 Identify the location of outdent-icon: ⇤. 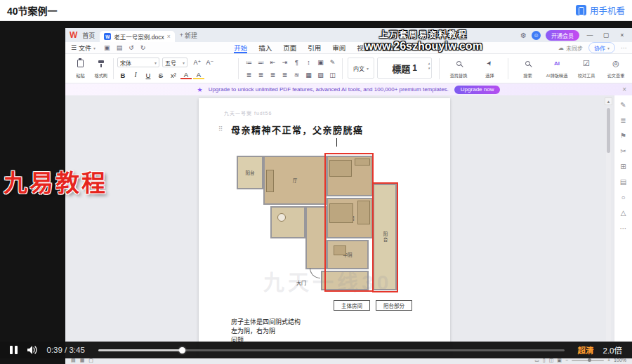
(272, 62).